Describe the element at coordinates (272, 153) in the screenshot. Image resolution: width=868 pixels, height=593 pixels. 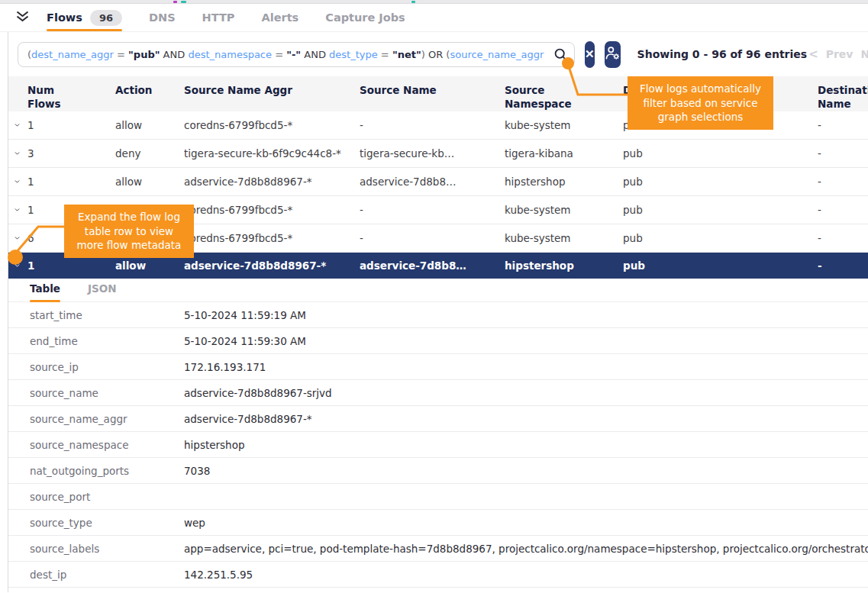
I see `cell-source-name-aggr: tigera-secure-kb-6f9c9c44c8-*` at that location.